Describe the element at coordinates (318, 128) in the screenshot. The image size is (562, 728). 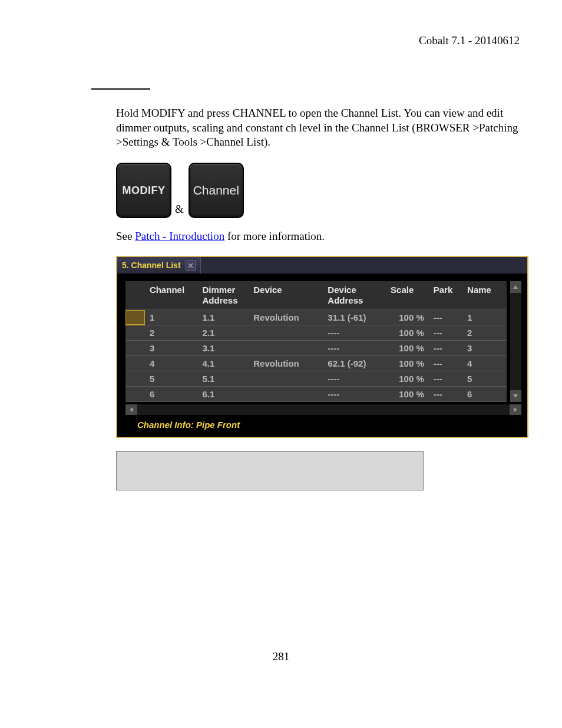
I see `intro-paragraph: Hold MODIFY and press CHANNEL to open th…` at that location.